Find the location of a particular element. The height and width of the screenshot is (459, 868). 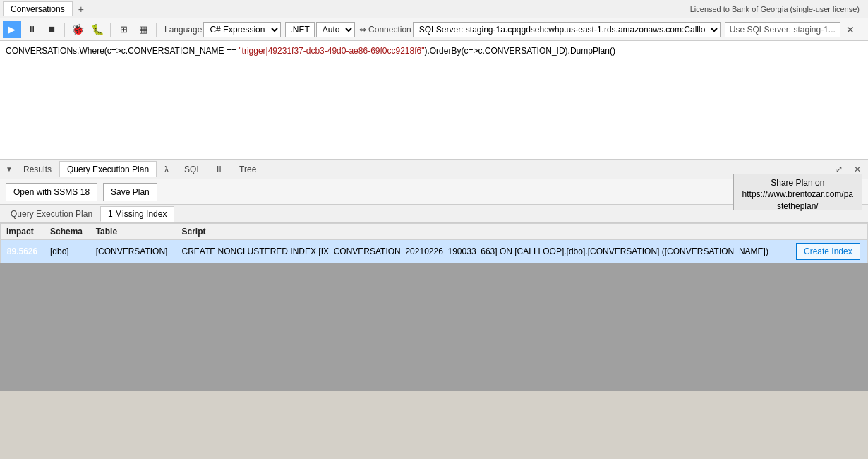

col-action is located at coordinates (829, 232).